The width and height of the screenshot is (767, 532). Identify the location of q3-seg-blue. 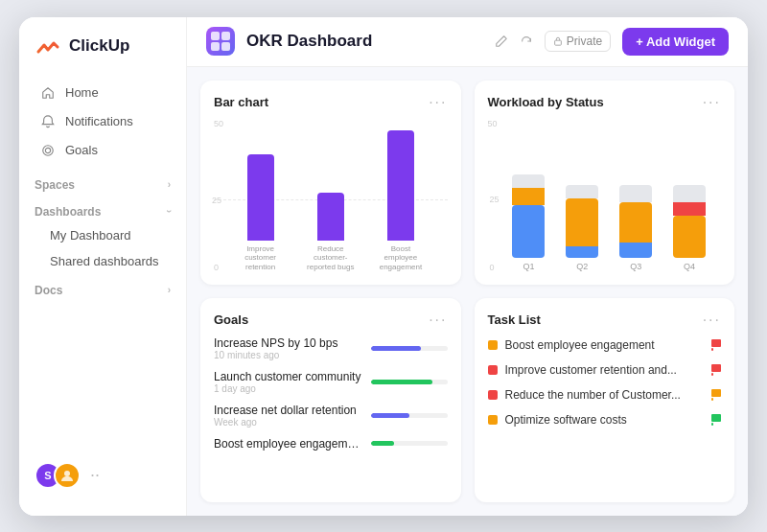
(636, 250).